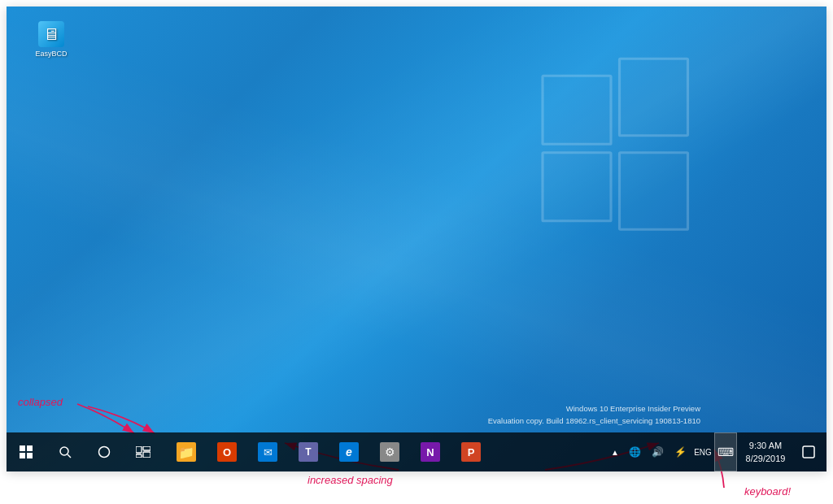  I want to click on windows-start-icon, so click(26, 452).